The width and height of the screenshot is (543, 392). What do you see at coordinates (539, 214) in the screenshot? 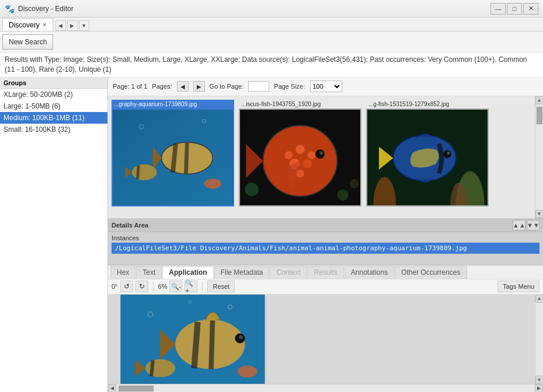
I see `scroll-down-arrow: ▼` at bounding box center [539, 214].